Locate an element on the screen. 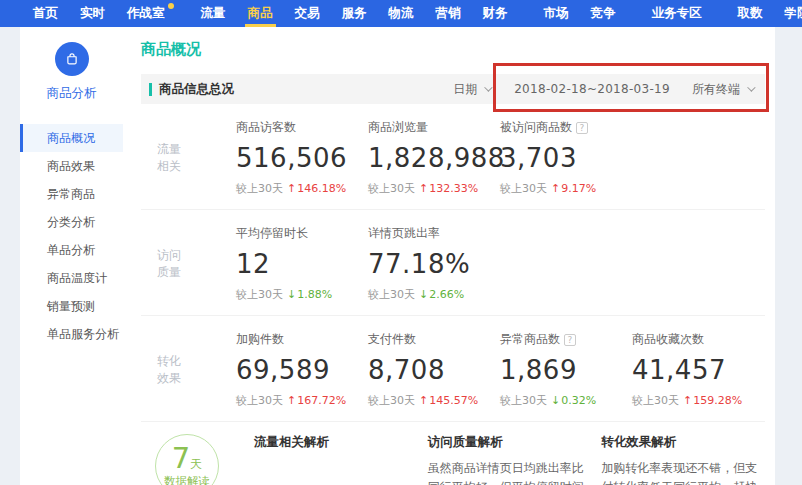 The image size is (802, 485). sidebar-item-product-overview: 商品概况 is located at coordinates (72, 138).